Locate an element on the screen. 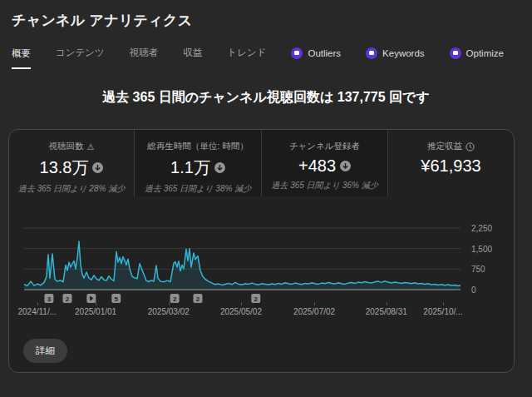 The height and width of the screenshot is (397, 532). y-tick-label: 1,500 is located at coordinates (482, 250).